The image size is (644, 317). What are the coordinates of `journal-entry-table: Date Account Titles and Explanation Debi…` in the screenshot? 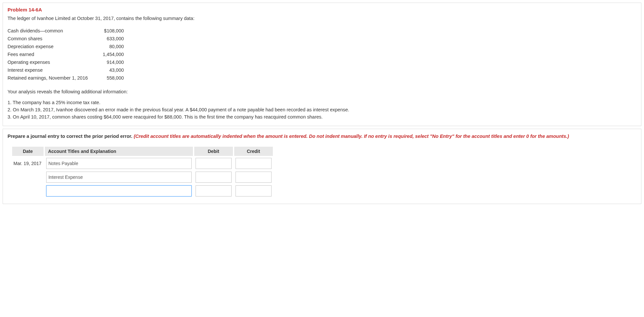 It's located at (142, 172).